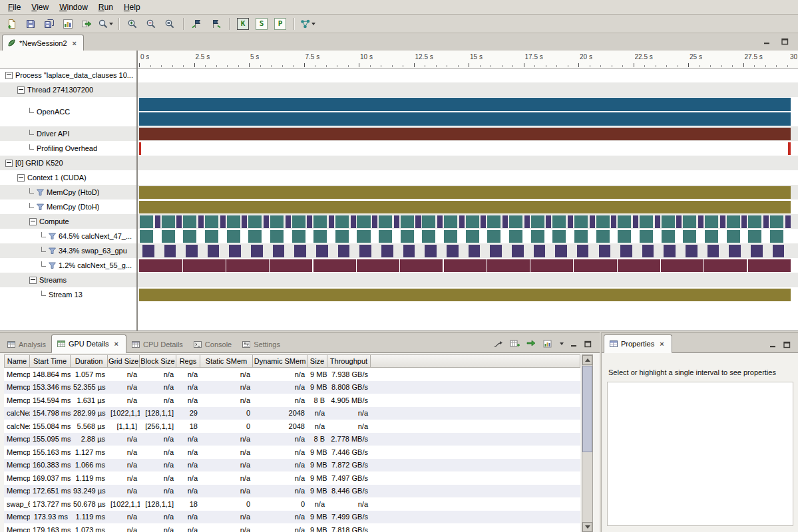 The image size is (798, 532). What do you see at coordinates (465, 193) in the screenshot?
I see `interval-memcpy-htod` at bounding box center [465, 193].